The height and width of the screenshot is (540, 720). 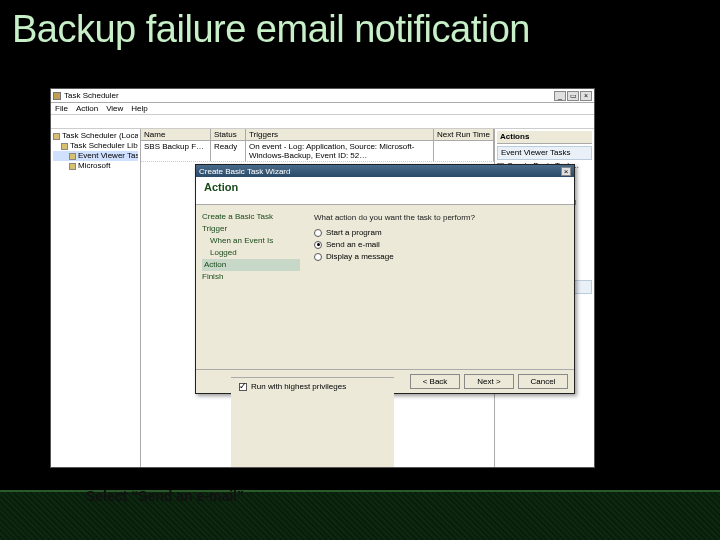 What do you see at coordinates (544, 138) in the screenshot?
I see `actions-header: Actions` at bounding box center [544, 138].